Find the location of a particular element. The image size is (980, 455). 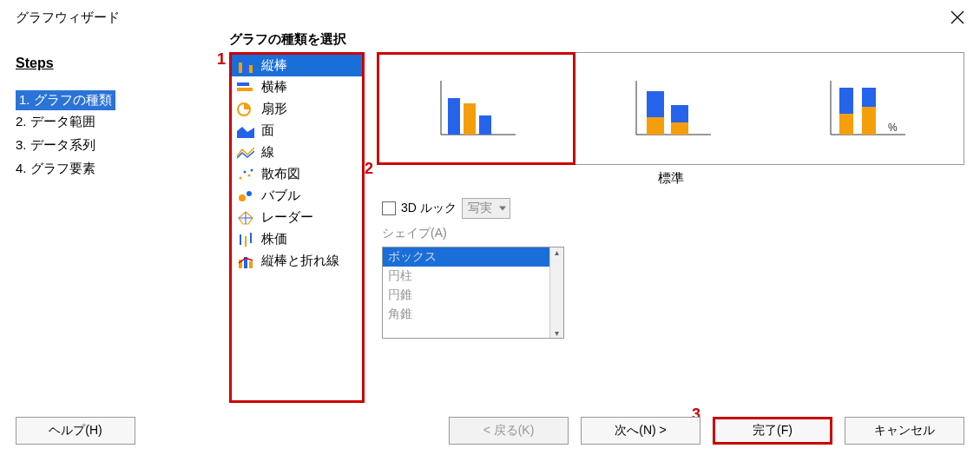

help-button: ヘルプ(H) is located at coordinates (76, 431).